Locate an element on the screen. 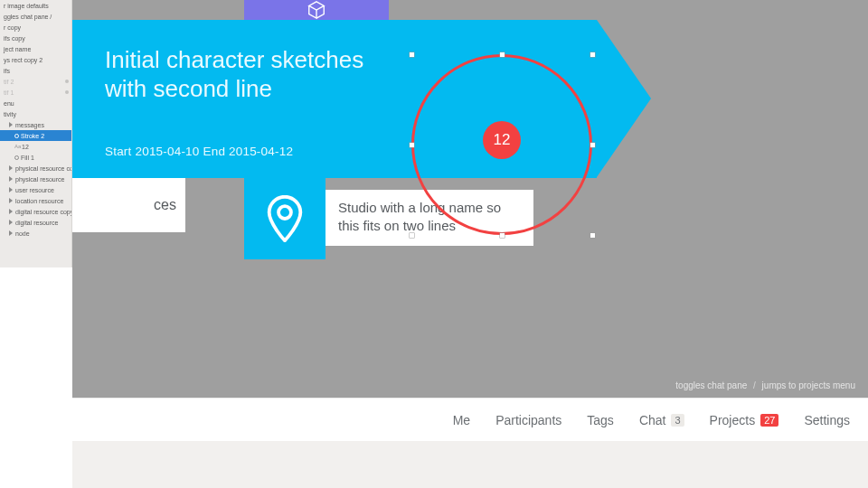 The width and height of the screenshot is (868, 488). layer-label: ifs copy is located at coordinates (14, 38).